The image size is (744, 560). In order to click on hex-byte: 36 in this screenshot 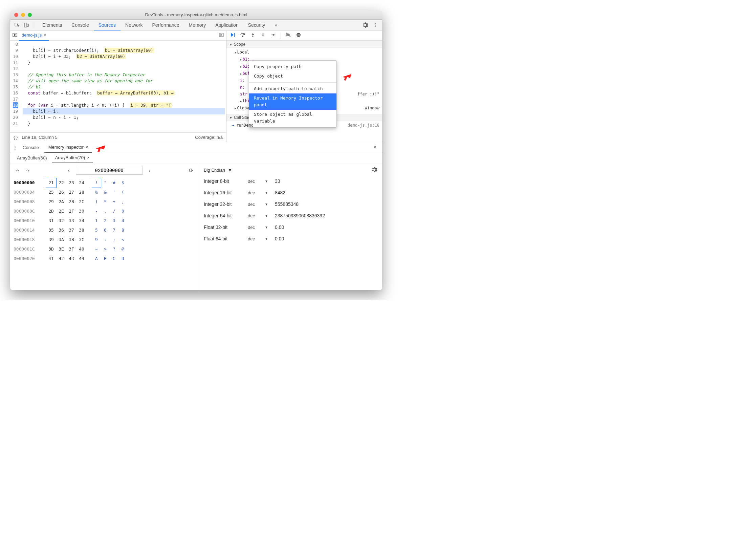, I will do `click(61, 230)`.